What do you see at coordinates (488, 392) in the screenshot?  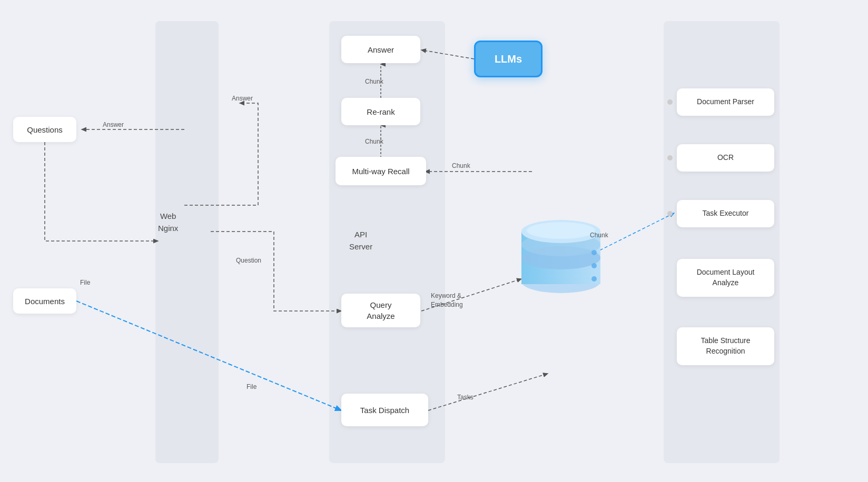 I see `task-to-db` at bounding box center [488, 392].